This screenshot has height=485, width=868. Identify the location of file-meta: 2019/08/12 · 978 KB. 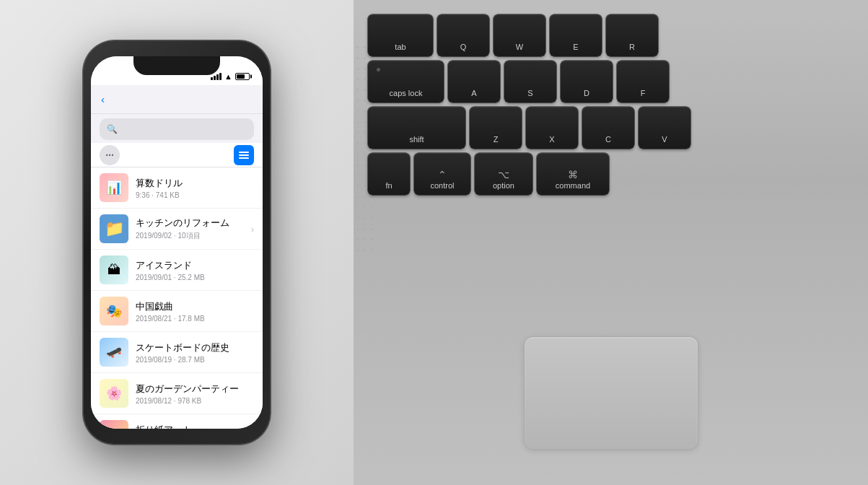
(195, 401).